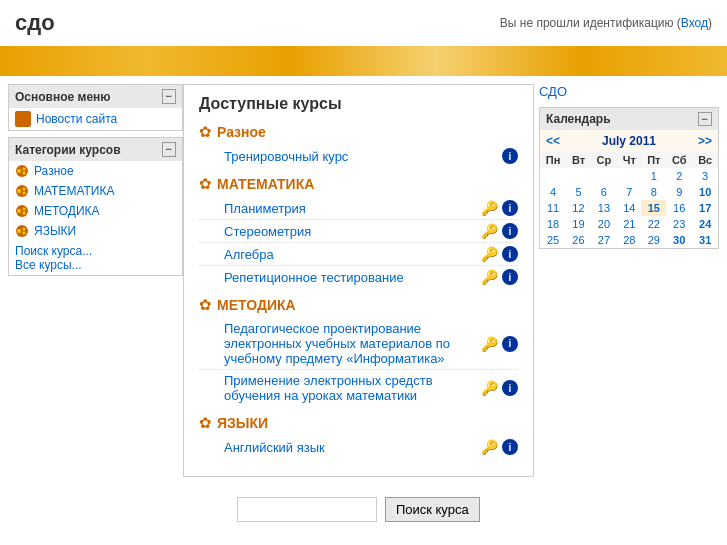 The height and width of the screenshot is (545, 727). What do you see at coordinates (654, 224) in the screenshot?
I see `cal-day-22: 22` at bounding box center [654, 224].